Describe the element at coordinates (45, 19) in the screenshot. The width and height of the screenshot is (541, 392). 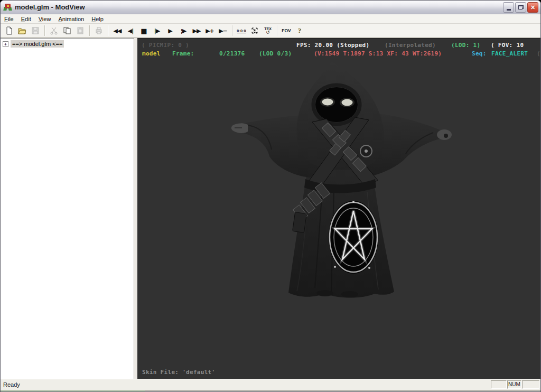
I see `menu-view: View` at that location.